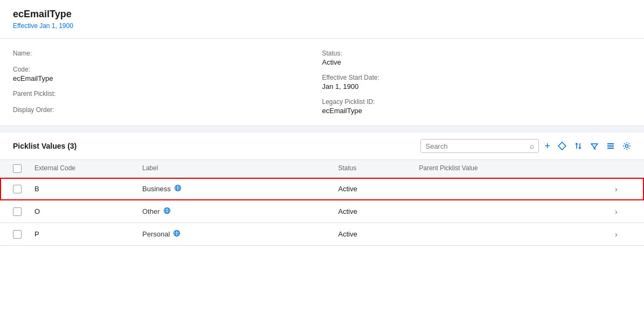 The width and height of the screenshot is (644, 334). Describe the element at coordinates (322, 189) in the screenshot. I see `table-row: B Business Active ›` at that location.